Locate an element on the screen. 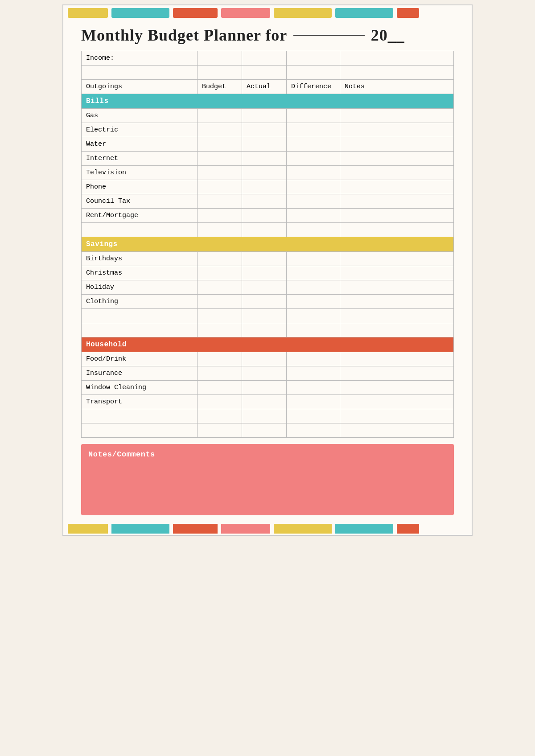  income-budget is located at coordinates (220, 58).